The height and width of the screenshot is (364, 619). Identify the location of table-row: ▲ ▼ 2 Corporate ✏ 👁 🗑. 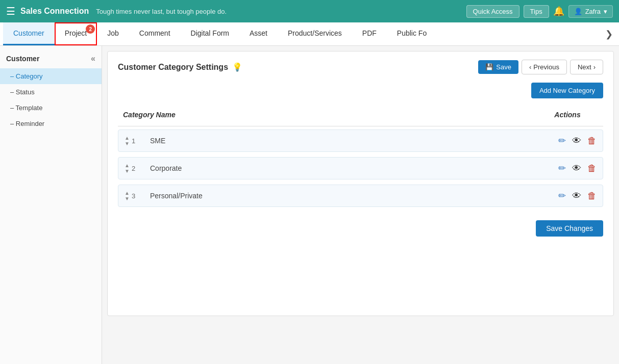
(360, 168).